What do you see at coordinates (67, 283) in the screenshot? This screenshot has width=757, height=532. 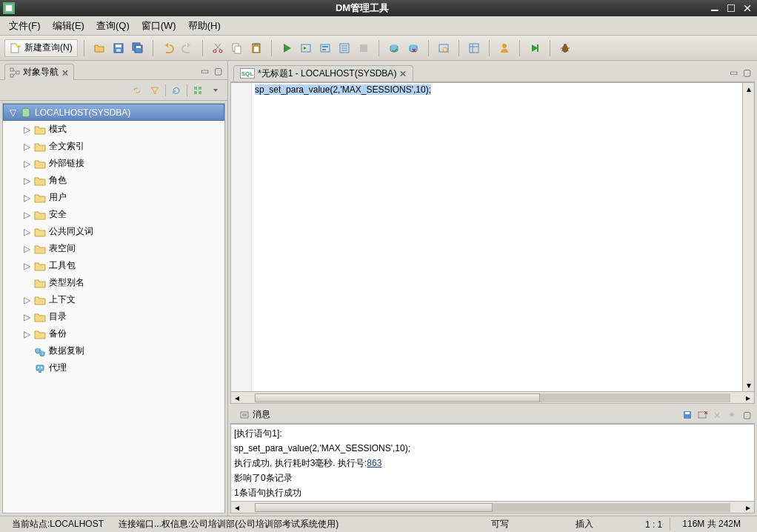 I see `tree-item-label: 类型别名` at bounding box center [67, 283].